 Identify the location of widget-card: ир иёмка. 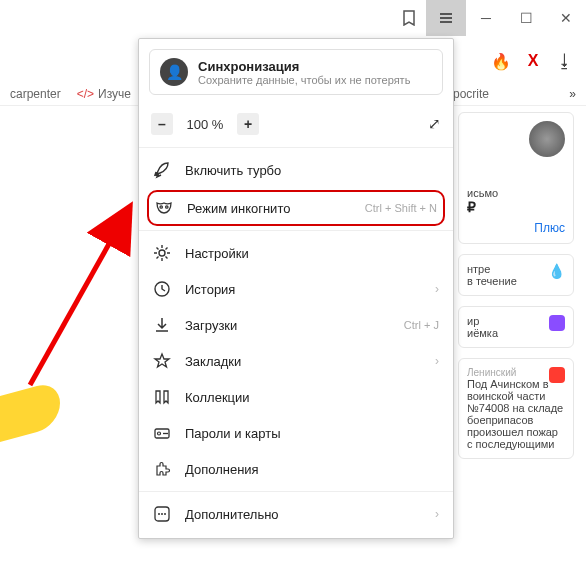
(516, 327).